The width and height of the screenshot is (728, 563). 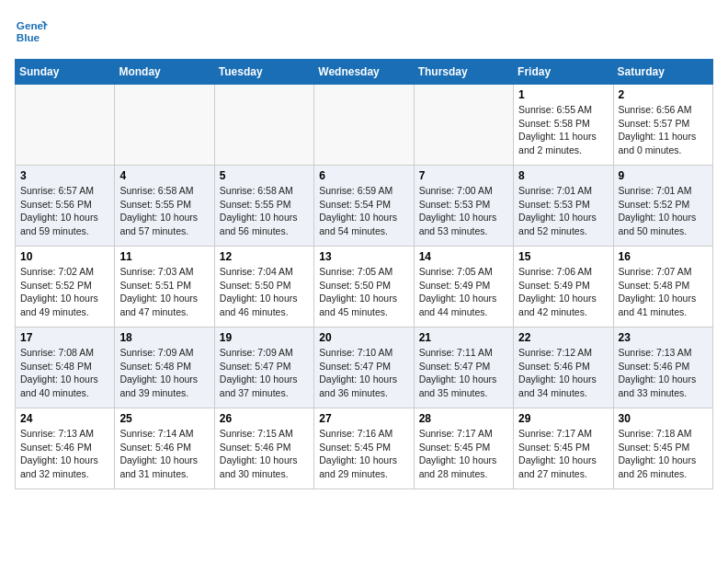 What do you see at coordinates (264, 72) in the screenshot?
I see `weekday-header-tuesday: Tuesday` at bounding box center [264, 72].